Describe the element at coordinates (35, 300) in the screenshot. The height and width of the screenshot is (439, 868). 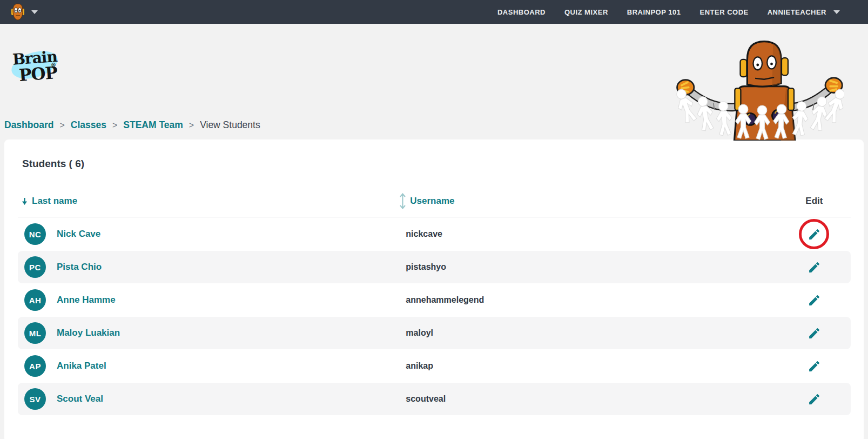
I see `student-avatar: AH` at that location.